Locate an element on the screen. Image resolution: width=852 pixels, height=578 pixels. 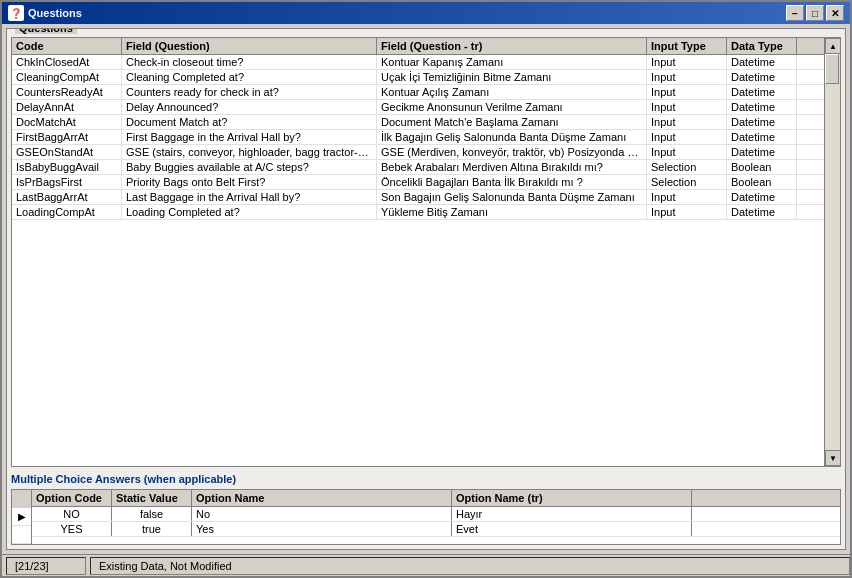
col-header-input-type: Input Type is located at coordinates (687, 46).